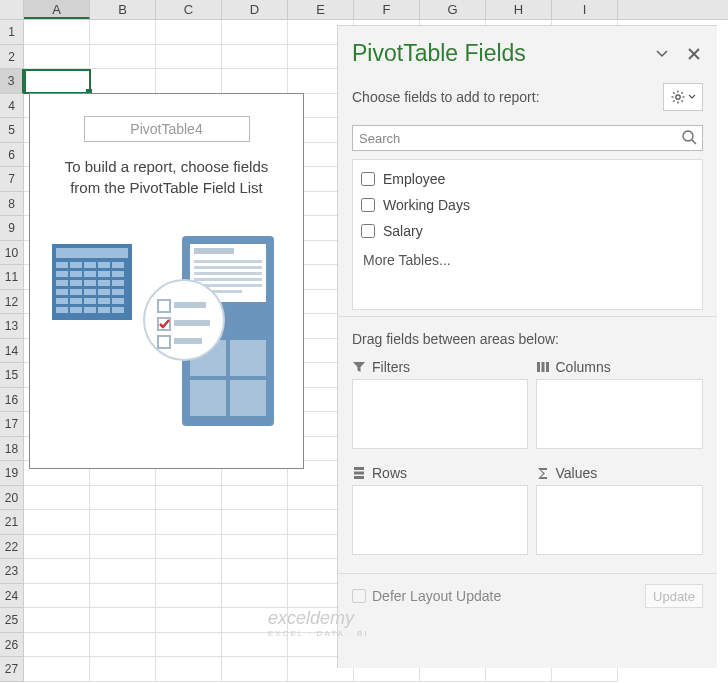  I want to click on rows-area: Rows, so click(440, 514).